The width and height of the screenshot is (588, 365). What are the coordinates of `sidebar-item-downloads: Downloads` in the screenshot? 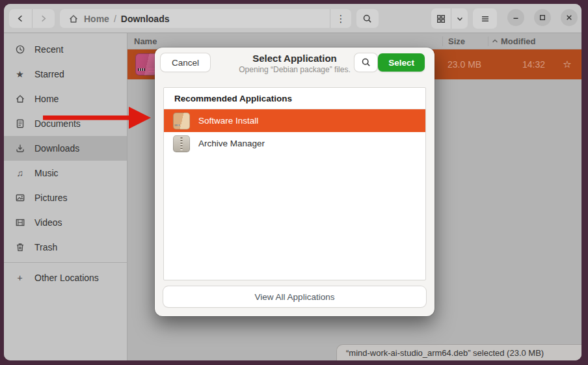 It's located at (65, 148).